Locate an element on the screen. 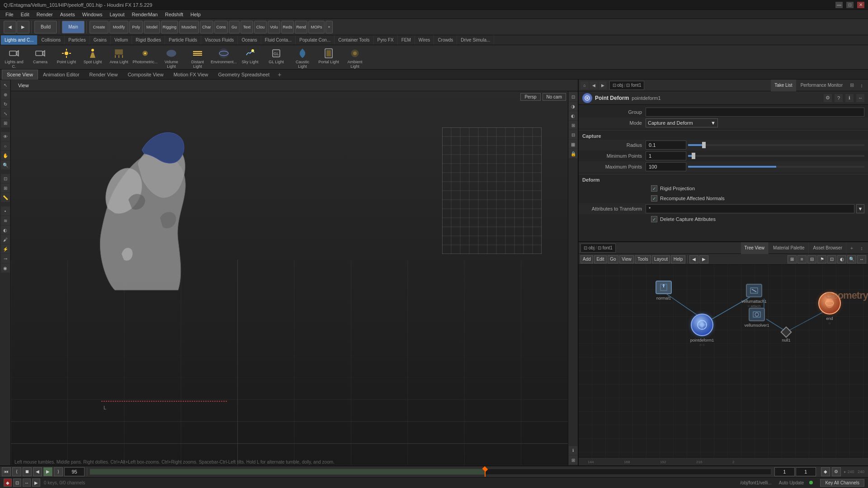 The height and width of the screenshot is (488, 868). props-info-btn: ℹ is located at coordinates (849, 98).